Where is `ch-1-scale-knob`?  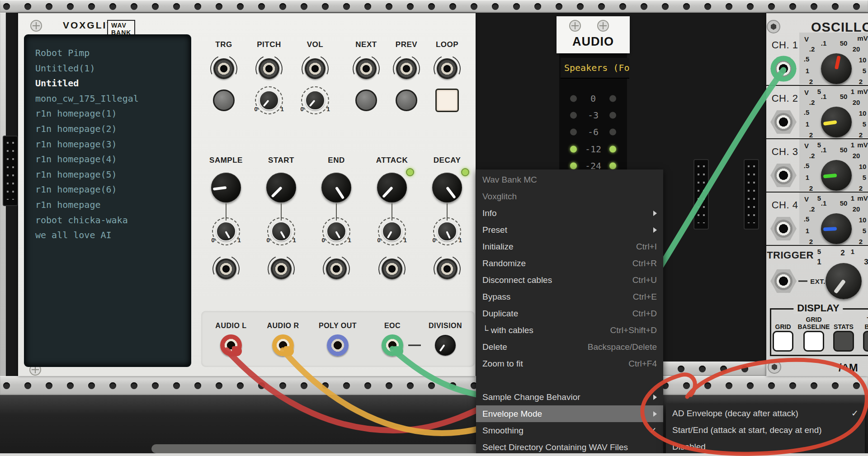 ch-1-scale-knob is located at coordinates (836, 69).